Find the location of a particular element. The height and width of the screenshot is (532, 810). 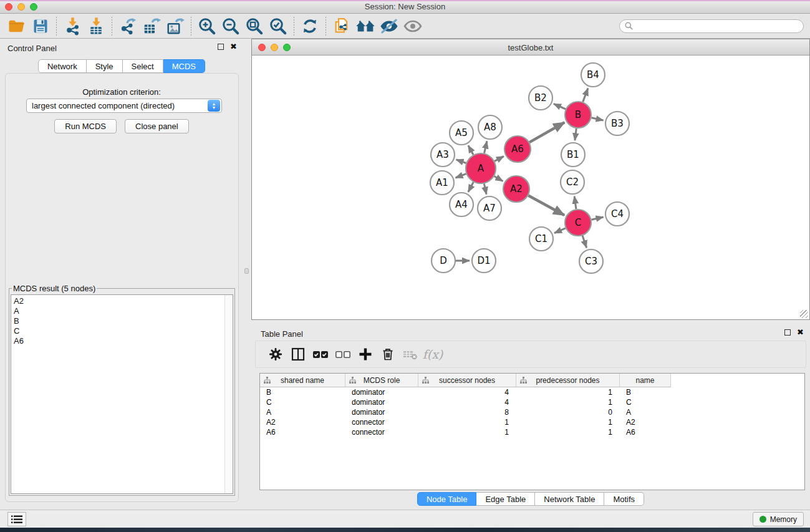

edge-A-A5 is located at coordinates (471, 150).